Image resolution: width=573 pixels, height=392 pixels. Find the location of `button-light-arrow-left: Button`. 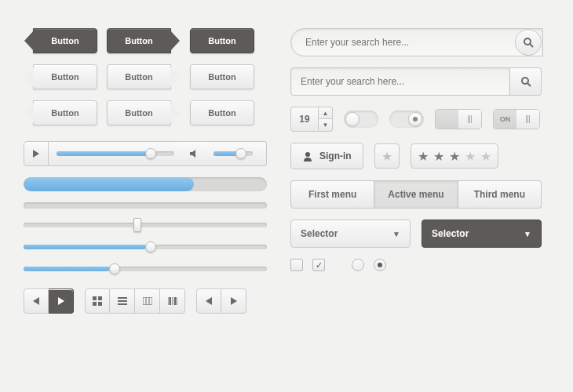

button-light-arrow-left: Button is located at coordinates (65, 77).